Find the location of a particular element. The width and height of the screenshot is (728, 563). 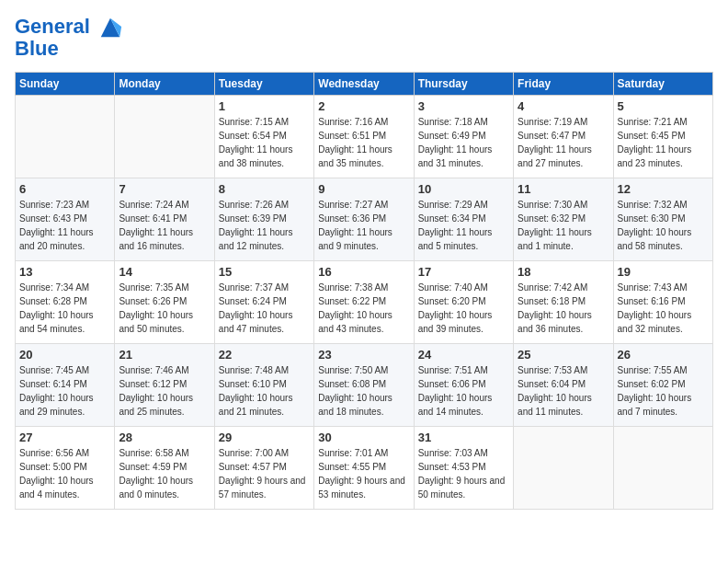

calendar-cell: 30 Sunrise: 7:01 AMSunset: 4:55 PMDaylig… is located at coordinates (364, 468).